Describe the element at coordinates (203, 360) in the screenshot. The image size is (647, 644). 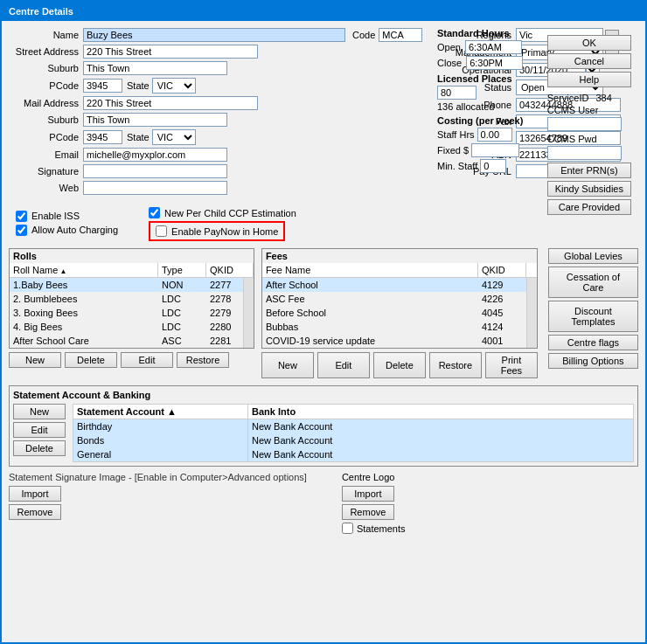
I see `rolls-restore-button: Restore` at that location.